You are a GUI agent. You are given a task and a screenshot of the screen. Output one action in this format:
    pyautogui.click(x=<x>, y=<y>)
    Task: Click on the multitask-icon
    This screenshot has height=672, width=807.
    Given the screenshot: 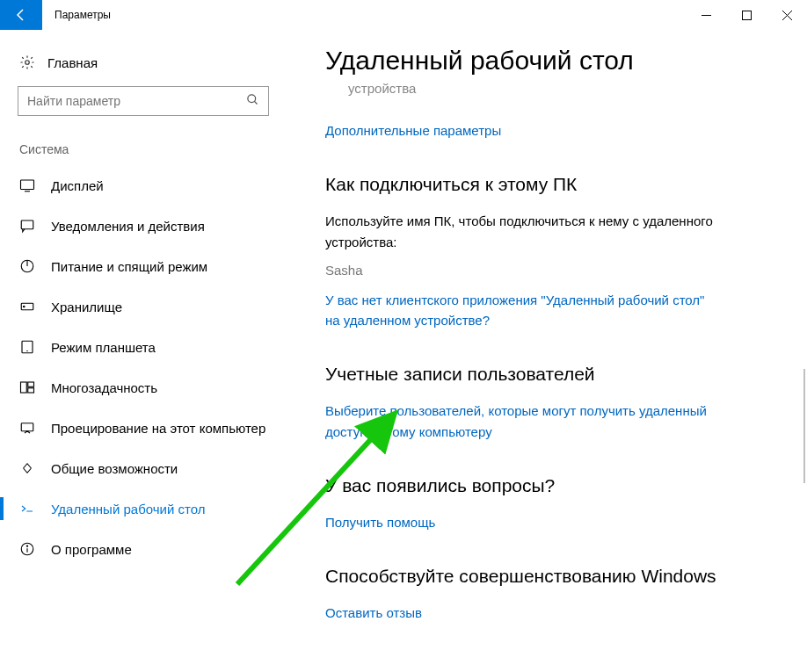 What is the action you would take?
    pyautogui.click(x=27, y=387)
    